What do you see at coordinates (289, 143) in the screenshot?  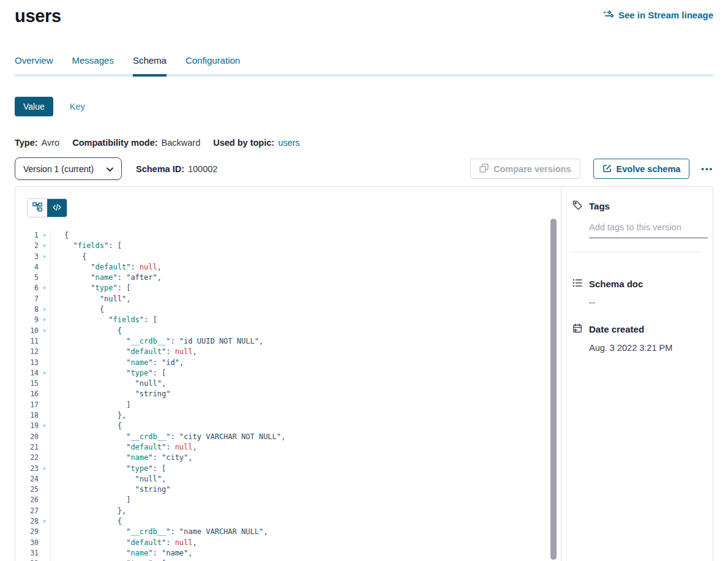 I see `topic-link: users` at bounding box center [289, 143].